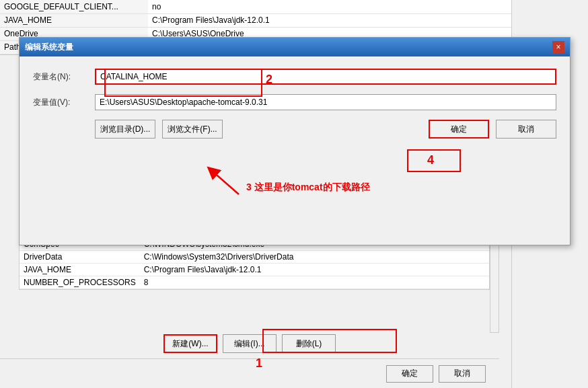 The height and width of the screenshot is (388, 588). I want to click on dialog-close-button: ×, so click(558, 47).